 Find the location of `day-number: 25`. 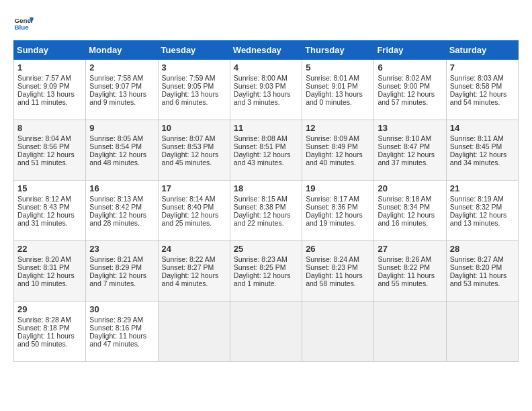

day-number: 25 is located at coordinates (266, 248).